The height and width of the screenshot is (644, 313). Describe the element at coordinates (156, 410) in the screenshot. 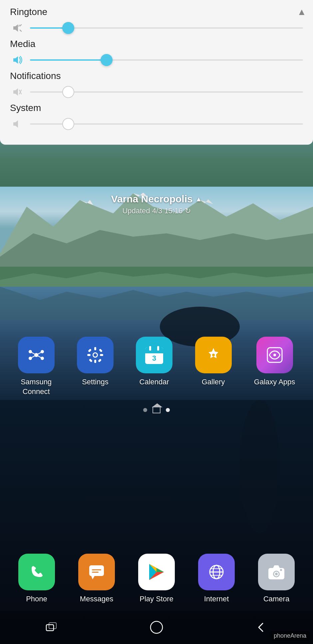

I see `page-home-indicator` at that location.